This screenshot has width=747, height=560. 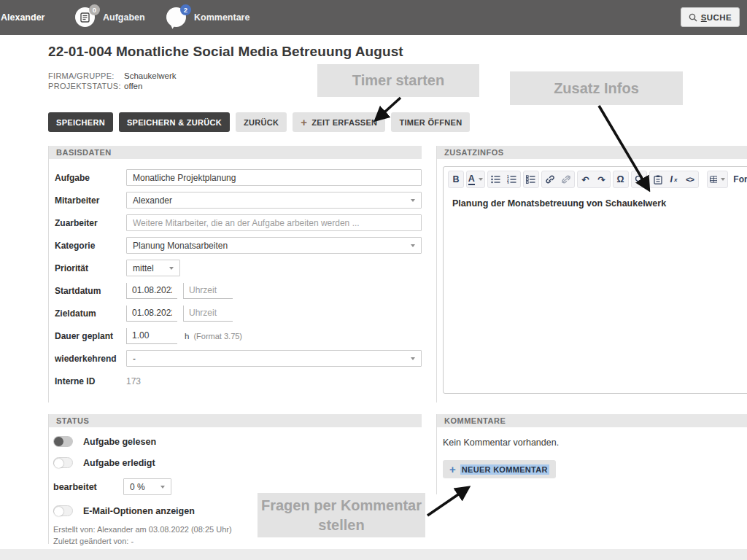 What do you see at coordinates (261, 122) in the screenshot?
I see `zurueck-button: ZURÜCK` at bounding box center [261, 122].